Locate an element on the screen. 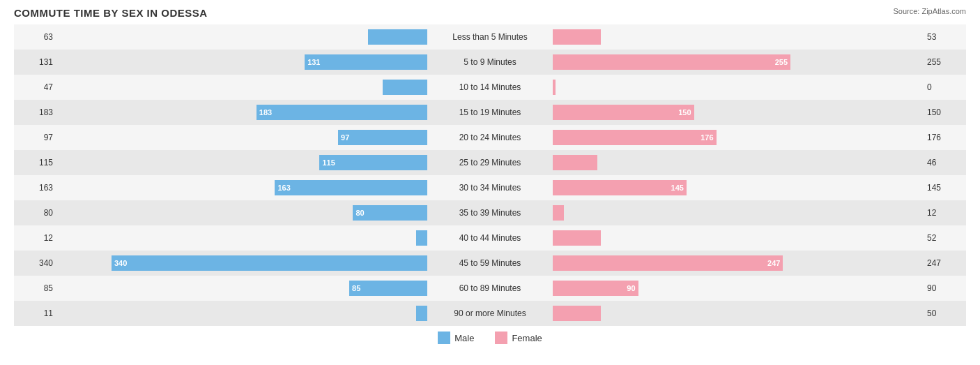  right-bar-container: 255 is located at coordinates (739, 62).